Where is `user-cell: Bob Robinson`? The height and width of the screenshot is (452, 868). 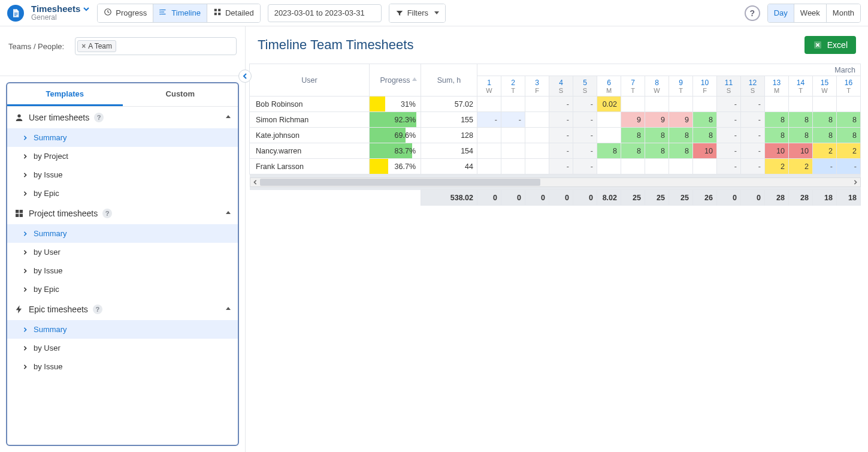
user-cell: Bob Robinson is located at coordinates (310, 104).